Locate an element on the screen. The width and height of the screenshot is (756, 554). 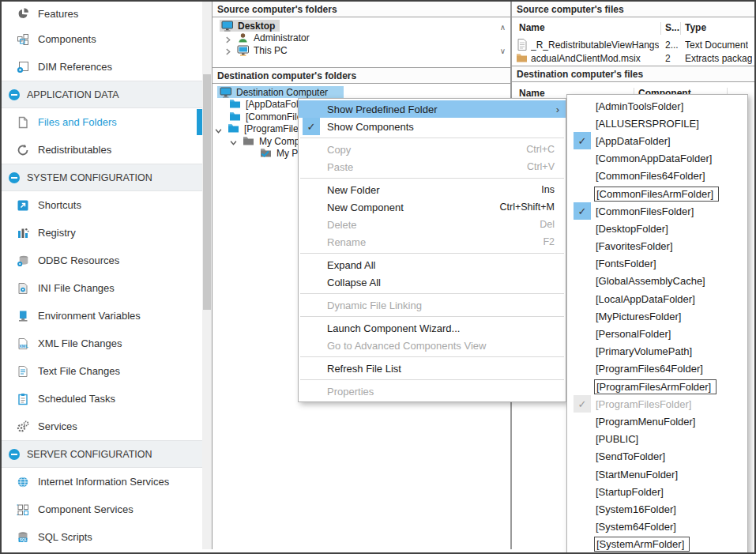
checkmark-icon: ✓ is located at coordinates (311, 126).